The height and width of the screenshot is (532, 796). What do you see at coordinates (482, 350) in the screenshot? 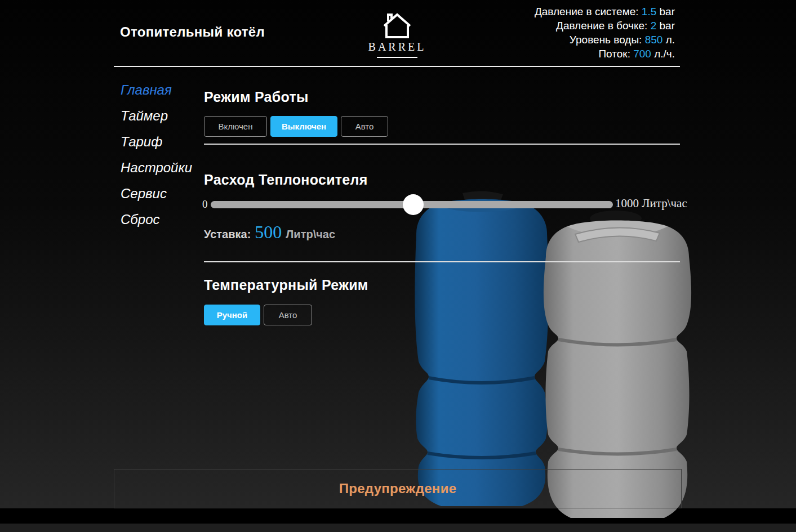
I see `blue-tank-image` at bounding box center [482, 350].